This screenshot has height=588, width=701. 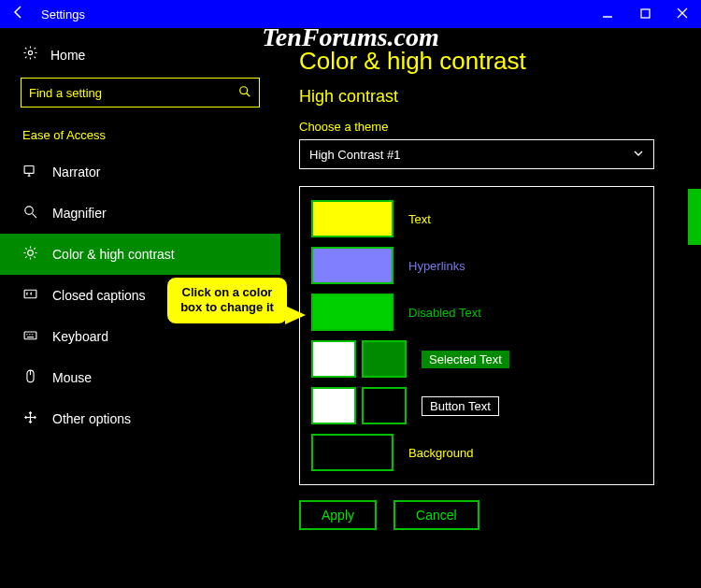 I want to click on titlebar: Settings, so click(x=350, y=14).